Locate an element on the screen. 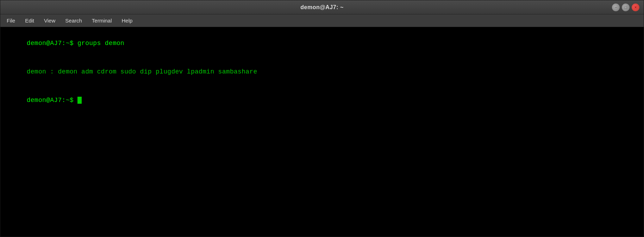 The width and height of the screenshot is (644, 237). prompt-1: demon@AJ7:~$ is located at coordinates (50, 43).